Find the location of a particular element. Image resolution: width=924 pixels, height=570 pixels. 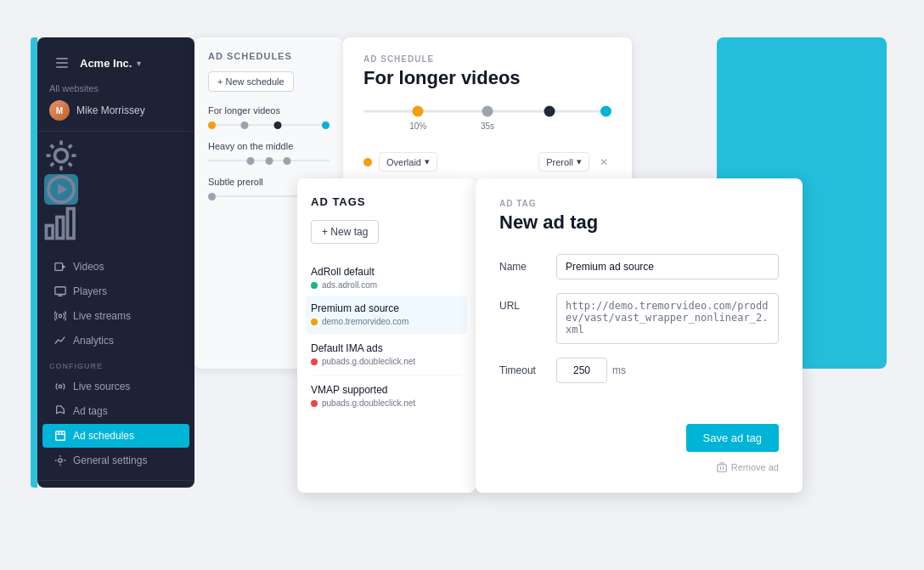

preroll-dropdown: Preroll ▾ is located at coordinates (564, 161).